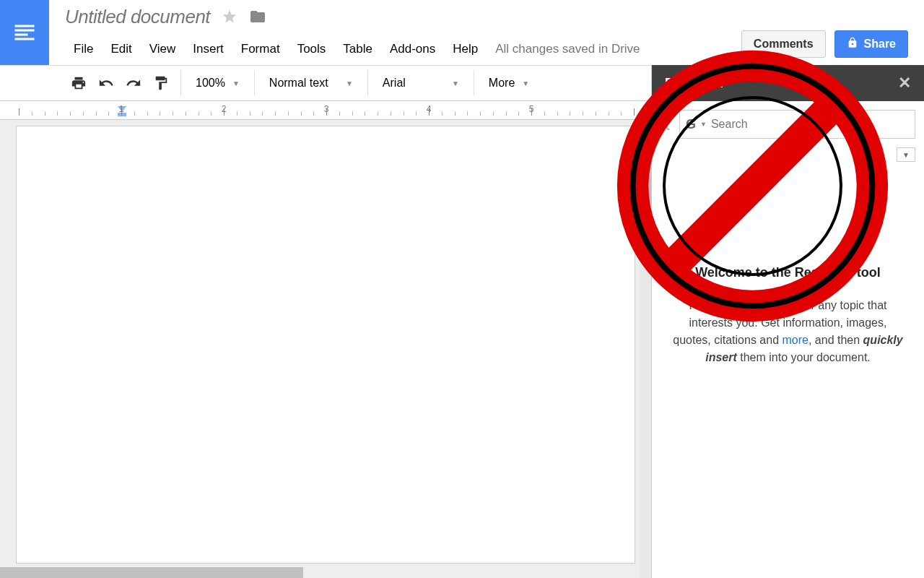 The image size is (924, 578). Describe the element at coordinates (224, 109) in the screenshot. I see `ruler-number: 2` at that location.